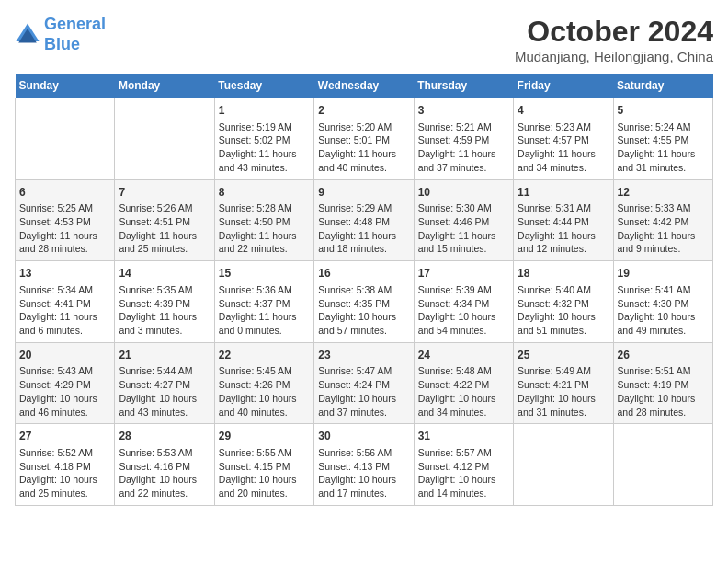 This screenshot has height=563, width=728. Describe the element at coordinates (165, 86) in the screenshot. I see `header-cell-monday: Monday` at that location.